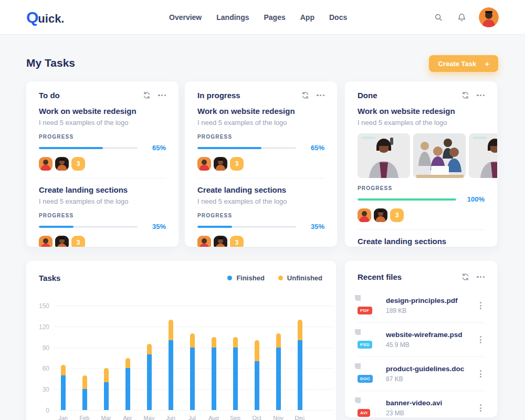 This screenshot has height=420, width=525. What do you see at coordinates (421, 164) in the screenshot?
I see `column-done: Done Work on website redesign I need 5 e…` at bounding box center [421, 164].